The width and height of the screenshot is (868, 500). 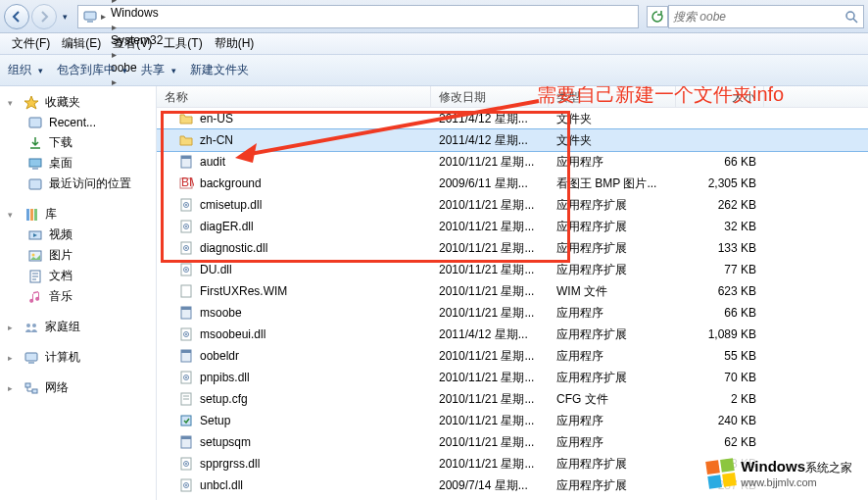 I want to click on sidebar-computer: ▸计算机, so click(x=78, y=357).